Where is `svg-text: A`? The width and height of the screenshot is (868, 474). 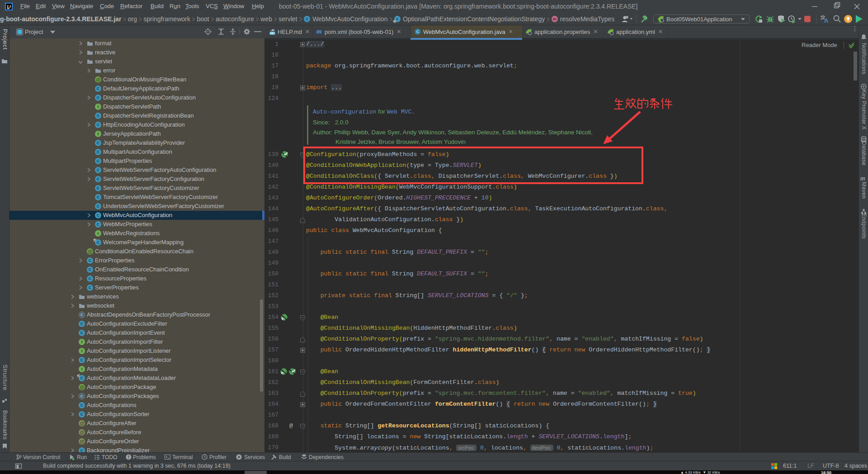
svg-text: A is located at coordinates (826, 21).